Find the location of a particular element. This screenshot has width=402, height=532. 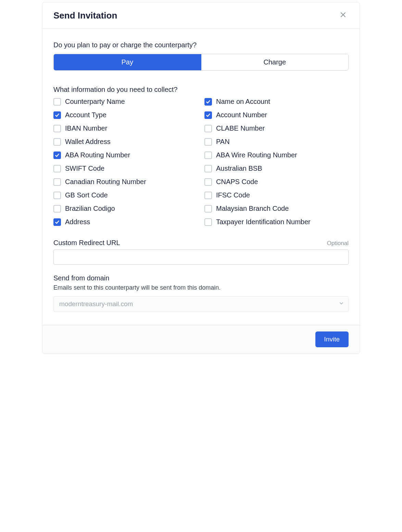

modal-footer: Invite is located at coordinates (201, 339).